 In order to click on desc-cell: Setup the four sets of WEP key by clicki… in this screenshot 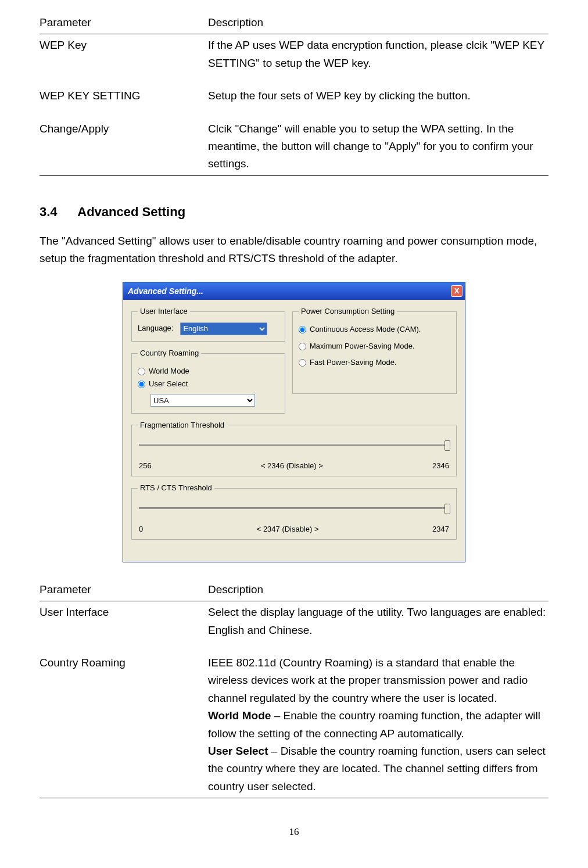, I will do `click(378, 96)`.